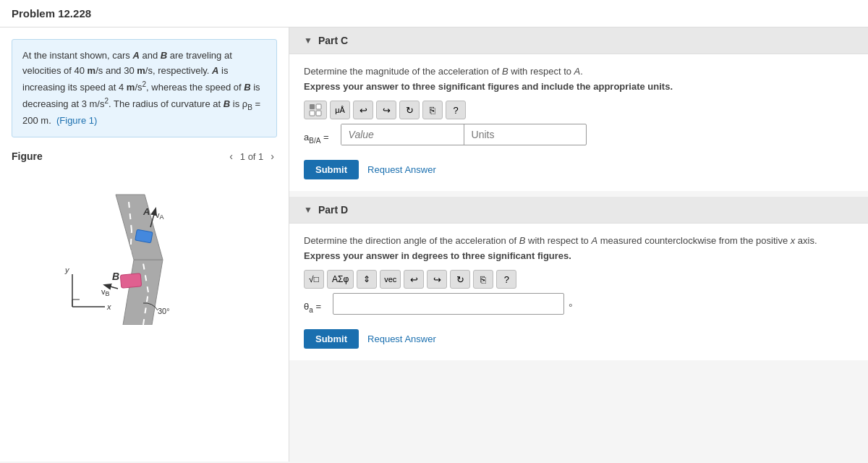 This screenshot has width=868, height=463. Describe the element at coordinates (434, 14) in the screenshot. I see `page-title: Problem 12.228` at that location.